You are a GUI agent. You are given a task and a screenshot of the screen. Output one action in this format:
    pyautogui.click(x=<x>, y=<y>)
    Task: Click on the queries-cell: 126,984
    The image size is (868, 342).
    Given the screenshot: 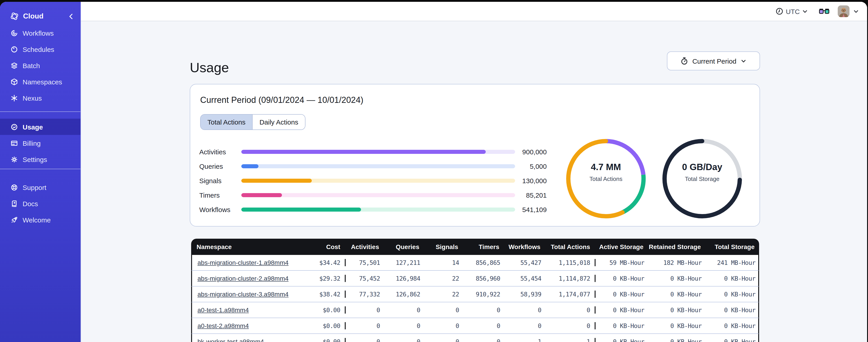 What is the action you would take?
    pyautogui.click(x=405, y=278)
    